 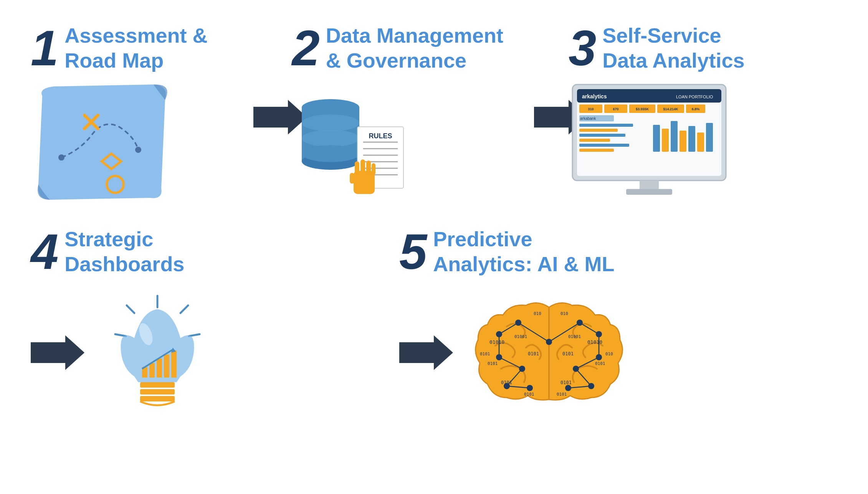 I want to click on section-5-icons: 01010 0101 0101 01001 01010 0101 0101 01…, so click(x=514, y=353).